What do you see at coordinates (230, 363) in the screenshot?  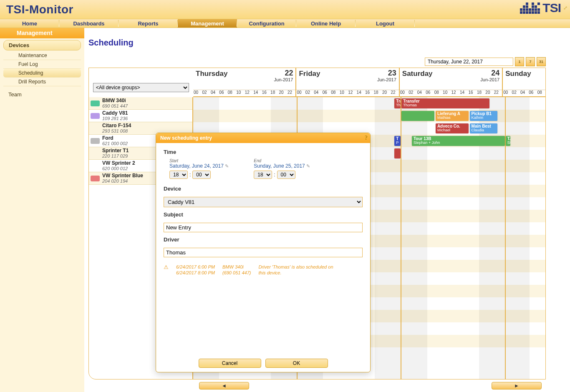 I see `cancel-button: Cancel` at bounding box center [230, 363].